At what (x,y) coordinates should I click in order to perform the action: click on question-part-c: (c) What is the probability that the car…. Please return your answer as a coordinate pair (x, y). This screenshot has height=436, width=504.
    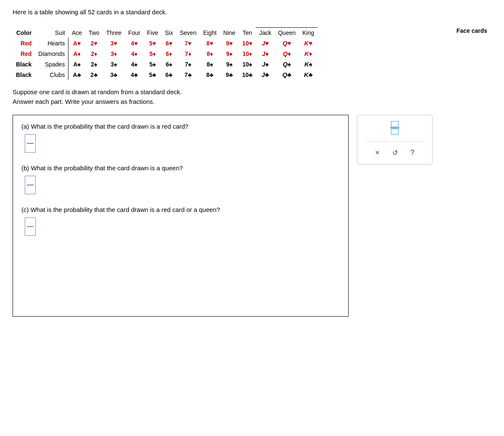
    Looking at the image, I should click on (181, 221).